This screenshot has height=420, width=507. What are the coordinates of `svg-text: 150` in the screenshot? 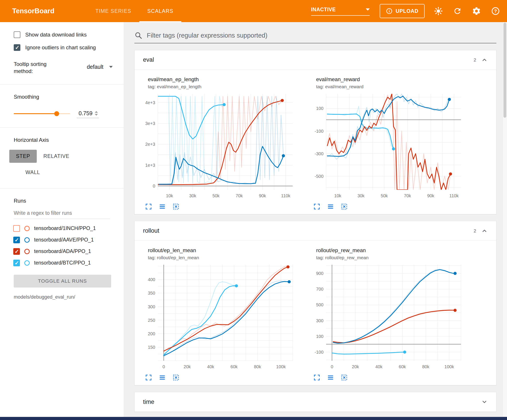 It's located at (152, 347).